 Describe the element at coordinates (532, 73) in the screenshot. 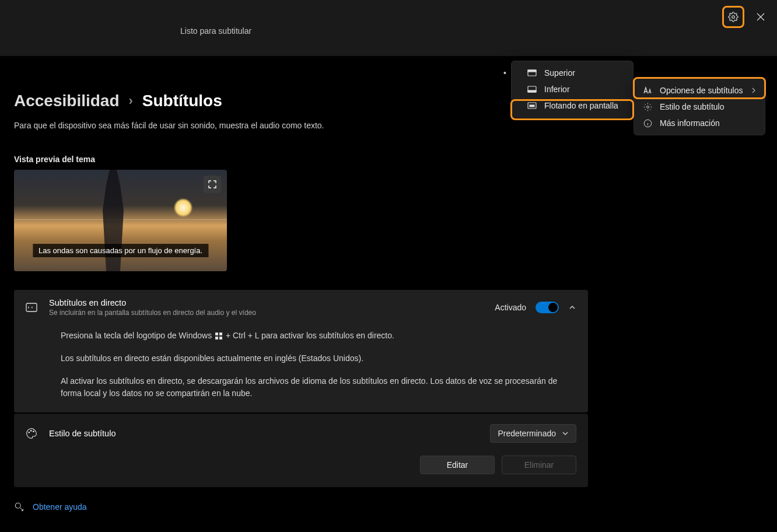

I see `dock-top-icon` at that location.